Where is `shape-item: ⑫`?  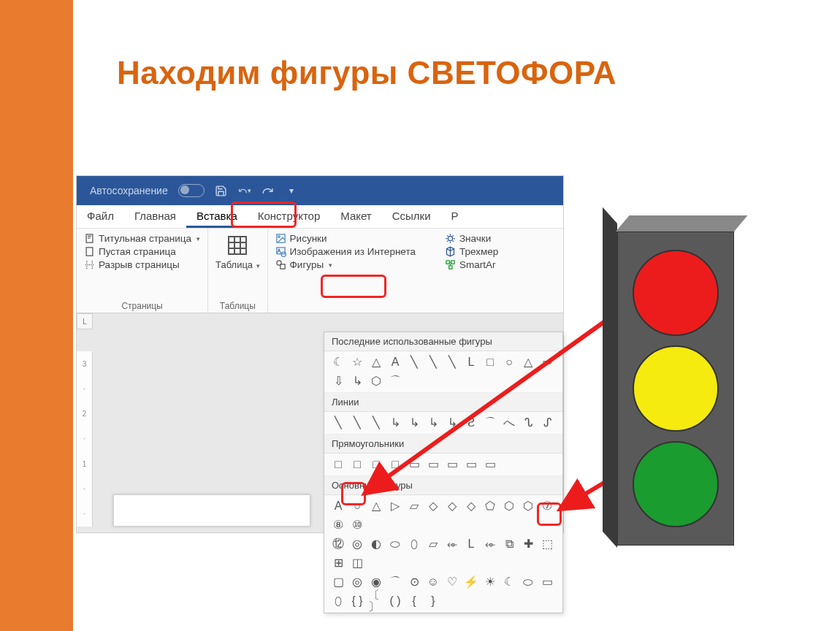
shape-item: ⑫ is located at coordinates (338, 544).